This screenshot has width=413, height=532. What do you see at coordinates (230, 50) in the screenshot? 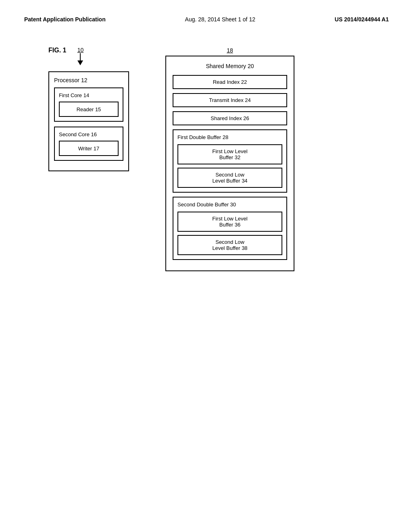
I see `shared-memory-ref: 18` at bounding box center [230, 50].